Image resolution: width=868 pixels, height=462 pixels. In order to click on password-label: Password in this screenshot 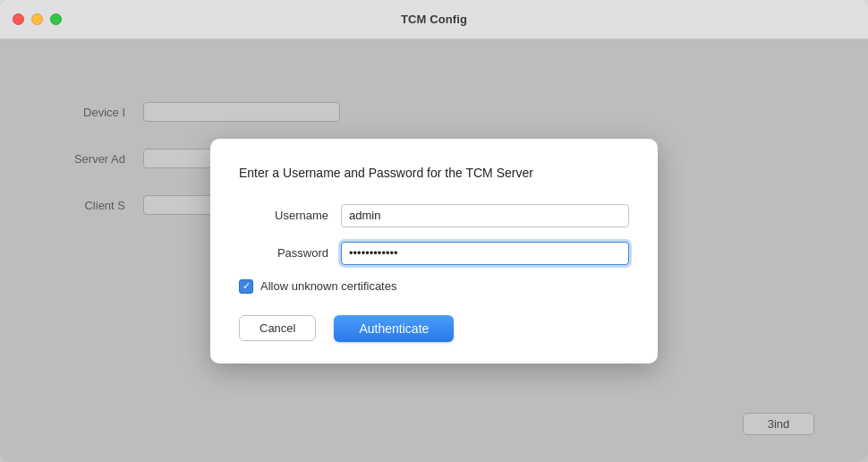, I will do `click(284, 252)`.